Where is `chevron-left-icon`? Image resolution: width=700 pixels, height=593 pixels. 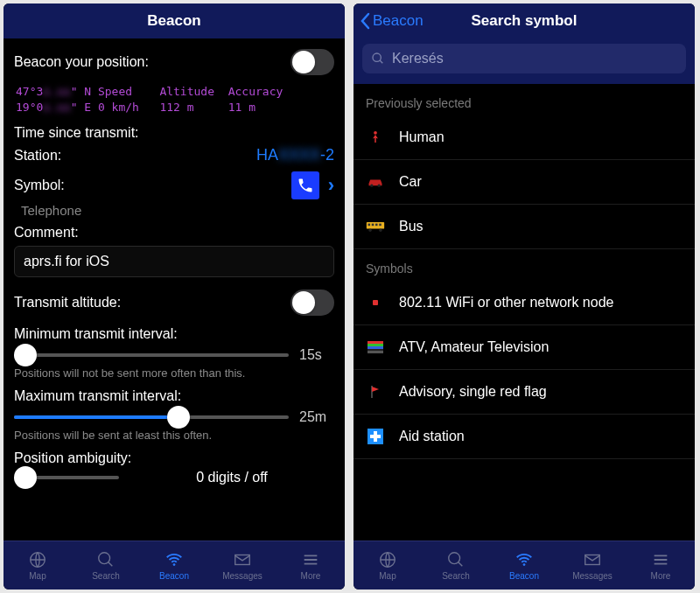
chevron-left-icon is located at coordinates (365, 21).